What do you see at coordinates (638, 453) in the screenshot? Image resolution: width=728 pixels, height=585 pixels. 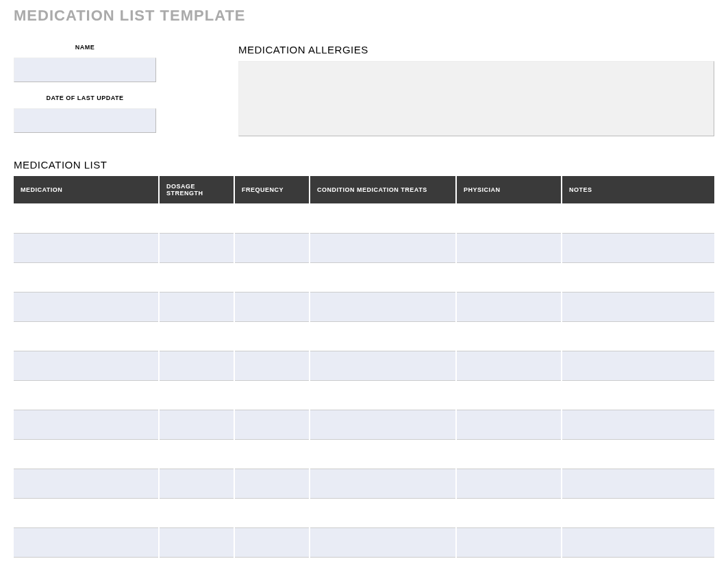 I see `cell-notes` at bounding box center [638, 453].